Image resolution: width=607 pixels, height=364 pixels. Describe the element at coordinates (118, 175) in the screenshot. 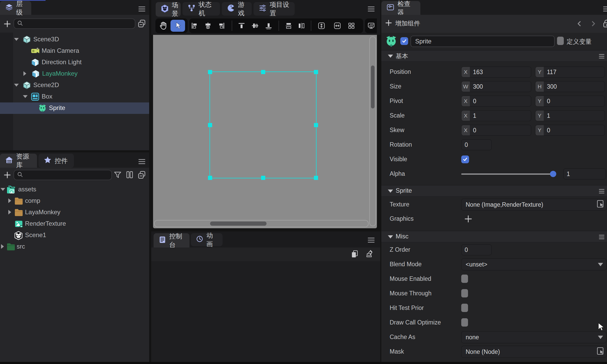

I see `filter-icon` at that location.